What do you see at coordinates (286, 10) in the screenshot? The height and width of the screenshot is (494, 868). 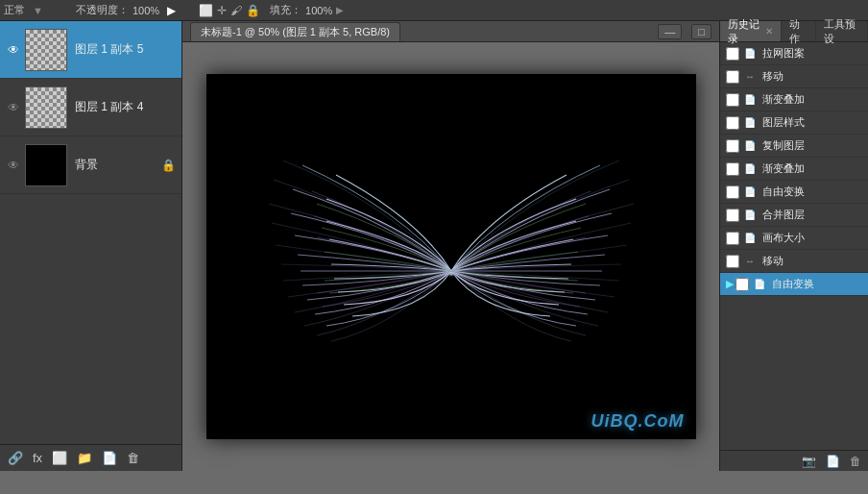 I see `fill-label: 填充：` at bounding box center [286, 10].